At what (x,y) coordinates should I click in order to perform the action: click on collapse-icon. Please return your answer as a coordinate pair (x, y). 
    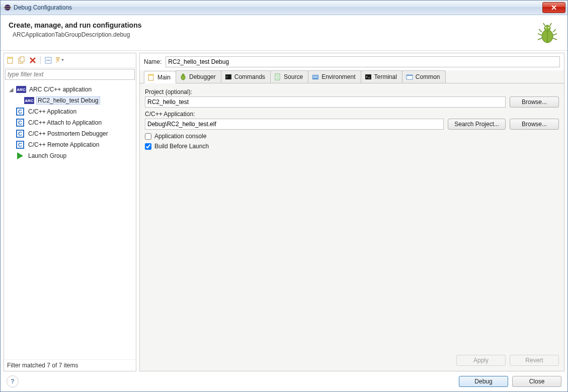
    Looking at the image, I should click on (48, 60).